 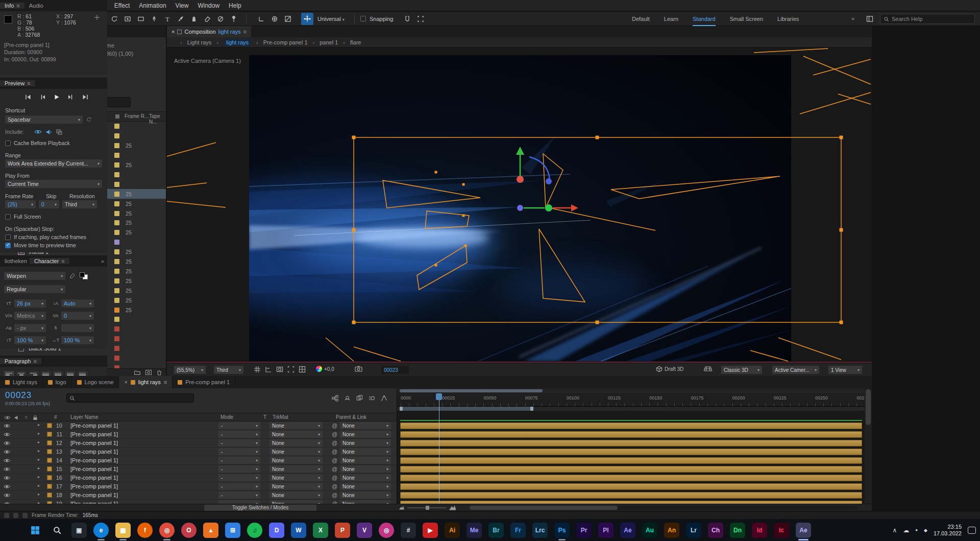 I want to click on menu-item: Animation, so click(x=152, y=6).